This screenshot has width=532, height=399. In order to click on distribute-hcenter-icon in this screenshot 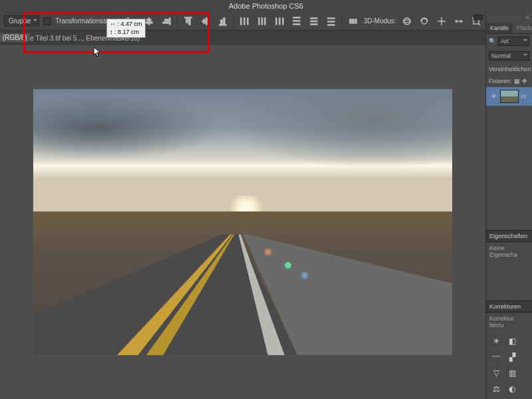, I will do `click(262, 21)`.